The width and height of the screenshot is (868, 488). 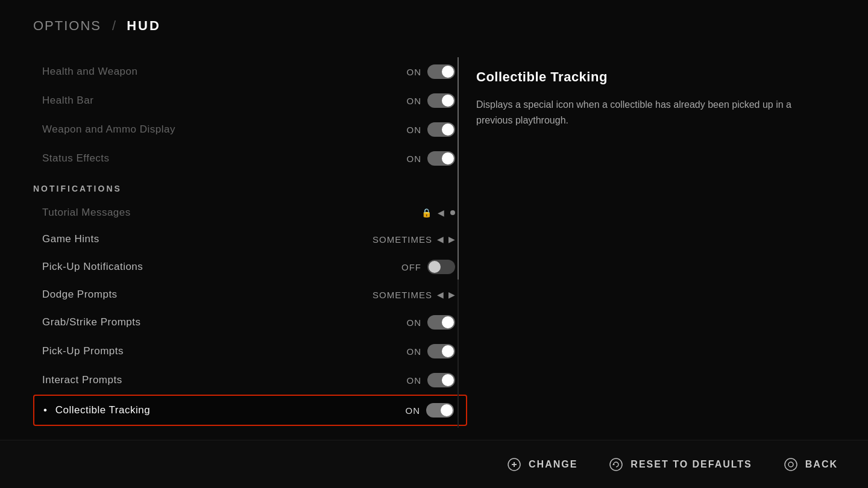 What do you see at coordinates (427, 213) in the screenshot?
I see `lock-icon: 🔒` at bounding box center [427, 213].